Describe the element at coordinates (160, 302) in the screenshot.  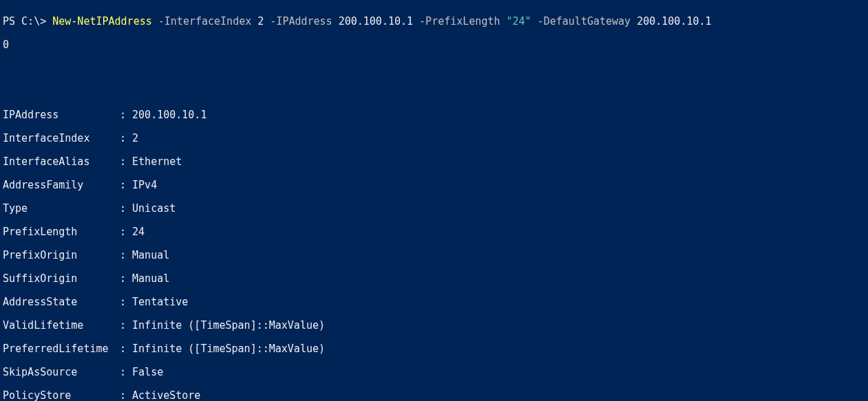
I see `value-addressstate: Tentative` at that location.